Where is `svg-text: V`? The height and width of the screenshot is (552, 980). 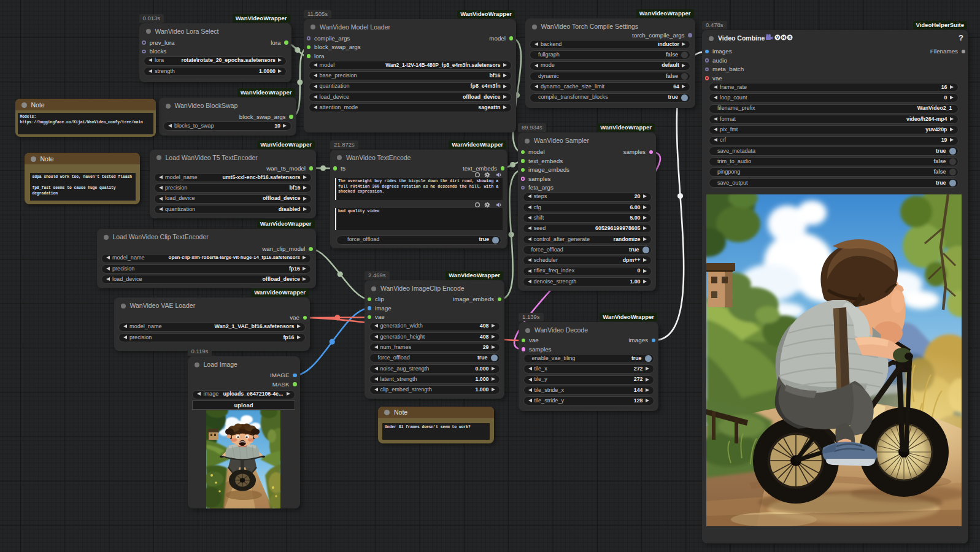 svg-text: V is located at coordinates (778, 38).